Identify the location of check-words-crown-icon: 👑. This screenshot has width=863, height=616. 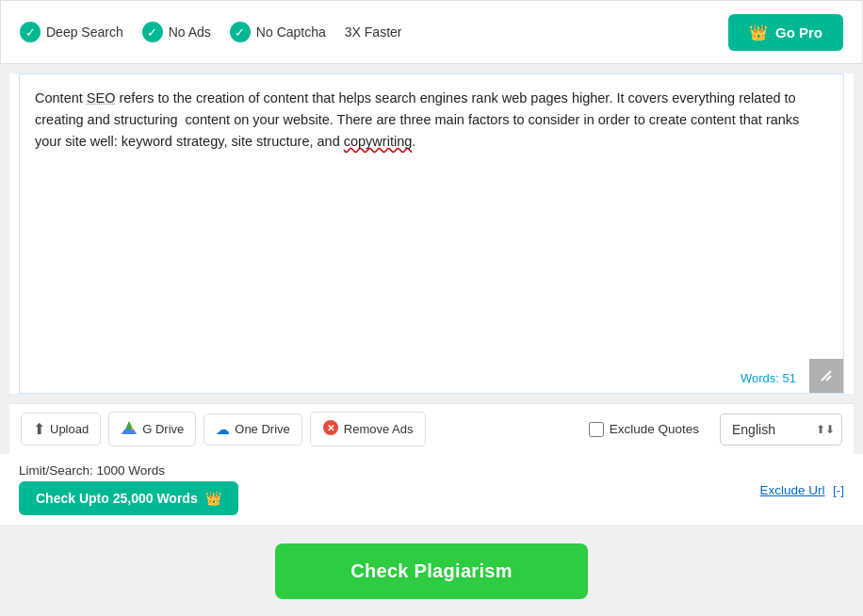
(213, 498).